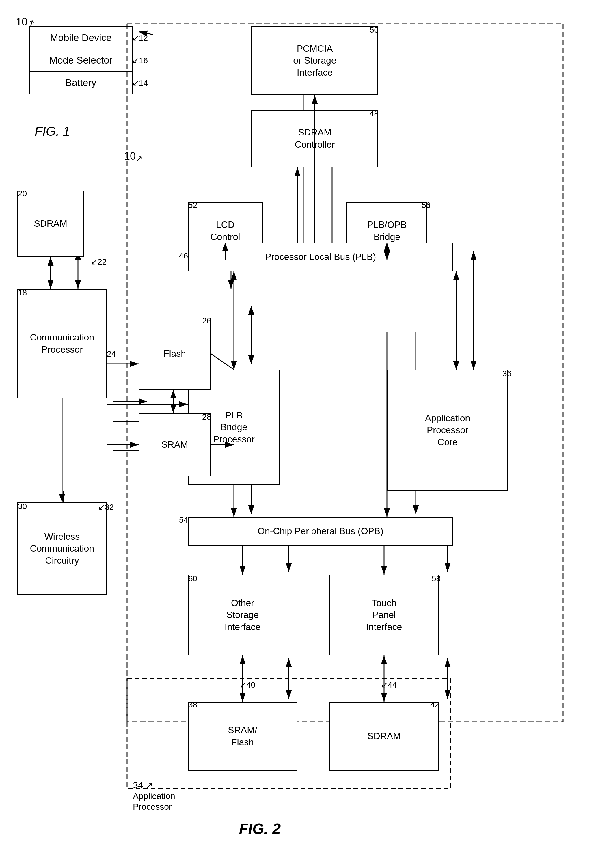 This screenshot has width=598, height=868. I want to click on fig1-mode-selector-label: Mode Selector, so click(81, 60).